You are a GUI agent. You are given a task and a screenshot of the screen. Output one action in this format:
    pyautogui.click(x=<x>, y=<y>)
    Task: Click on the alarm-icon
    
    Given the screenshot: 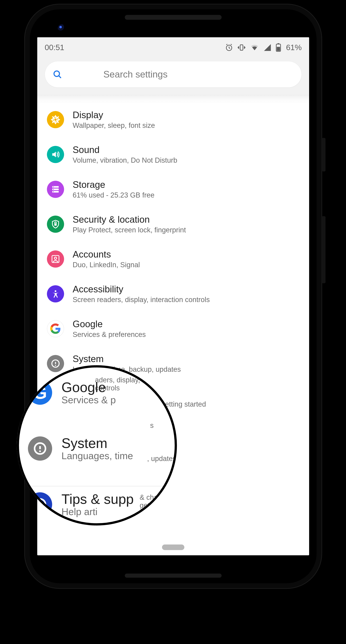 What is the action you would take?
    pyautogui.click(x=229, y=48)
    